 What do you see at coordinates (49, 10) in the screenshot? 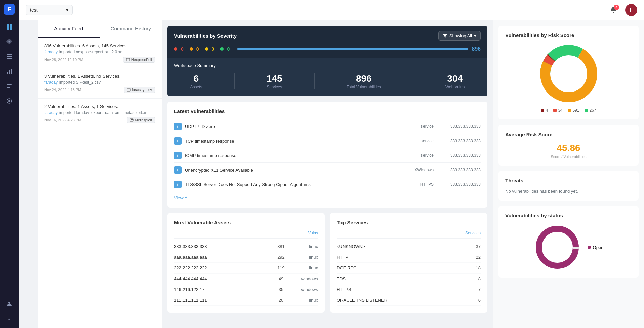
I see `workspace-selector: test ▾` at bounding box center [49, 10].